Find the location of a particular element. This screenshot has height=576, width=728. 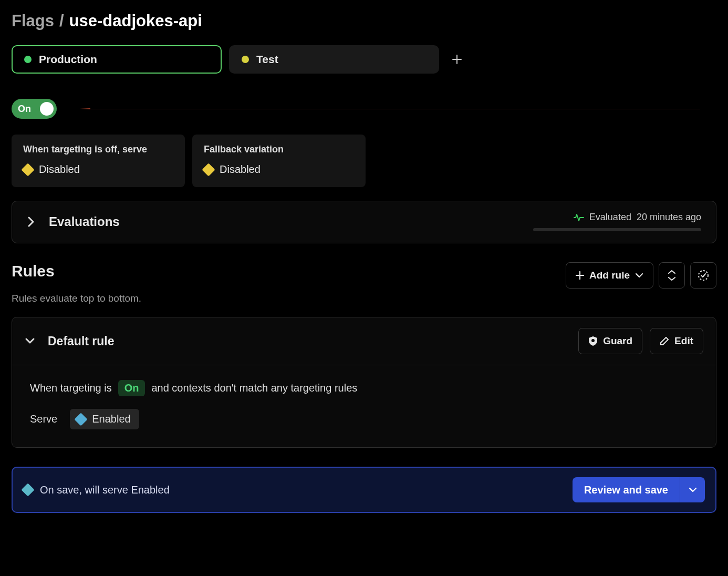

breadcrumb-current: use-dadjokes-api is located at coordinates (136, 21).